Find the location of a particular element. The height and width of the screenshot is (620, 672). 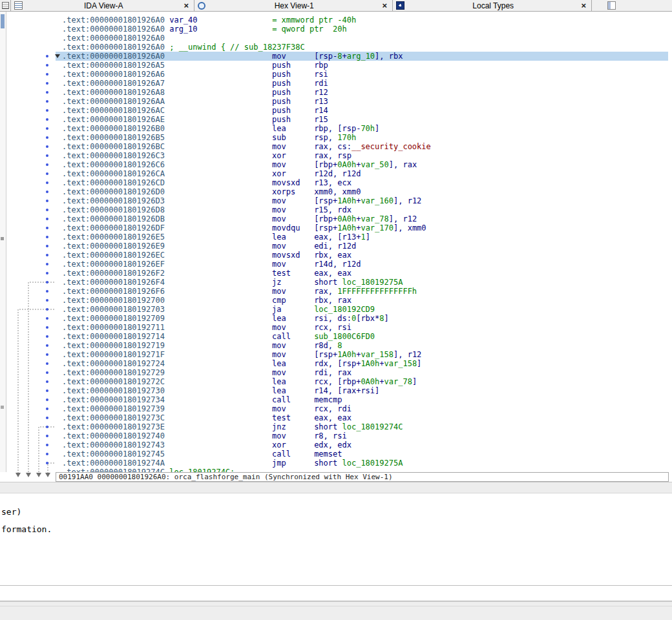

listing-token: .text:00000001801926B5 is located at coordinates (114, 138).